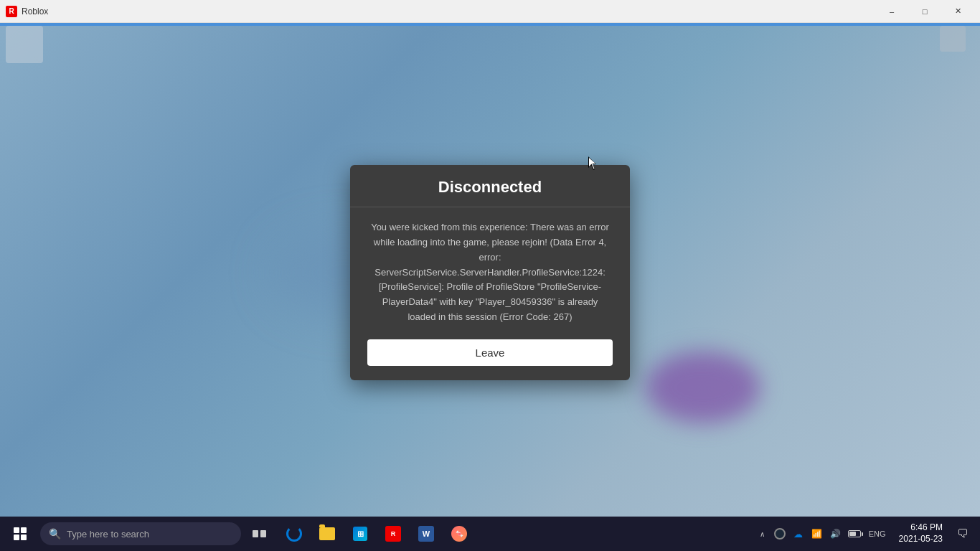 Image resolution: width=980 pixels, height=551 pixels. Describe the element at coordinates (823, 534) in the screenshot. I see `system-tray: ∧ ☁ 📶 🔊 ENG` at that location.